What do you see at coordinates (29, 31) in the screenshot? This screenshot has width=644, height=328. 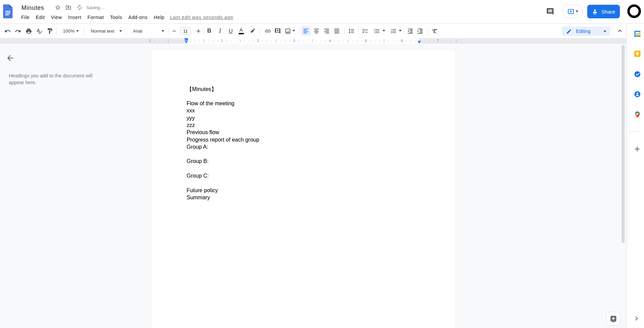 I see `print-button` at bounding box center [29, 31].